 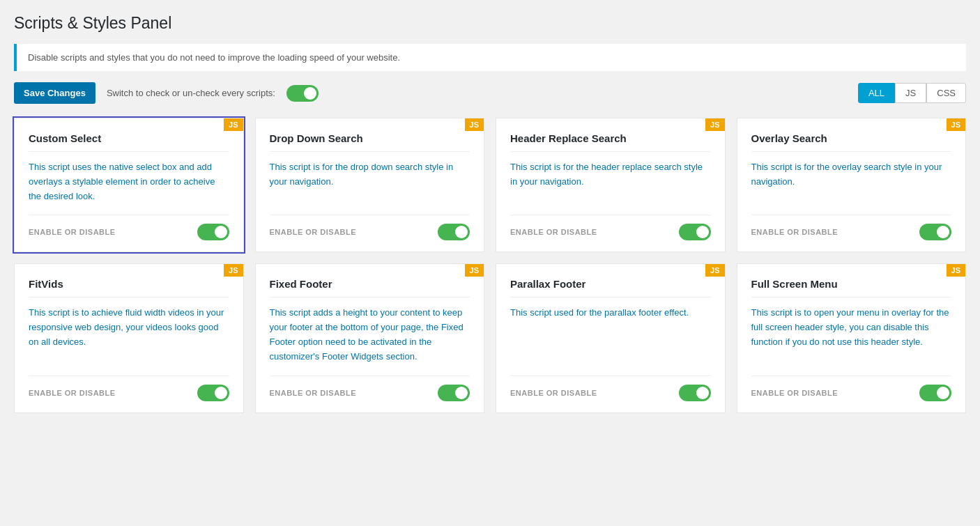 I want to click on card-desc-custom-select: This script uses the native select box a…, so click(x=129, y=182).